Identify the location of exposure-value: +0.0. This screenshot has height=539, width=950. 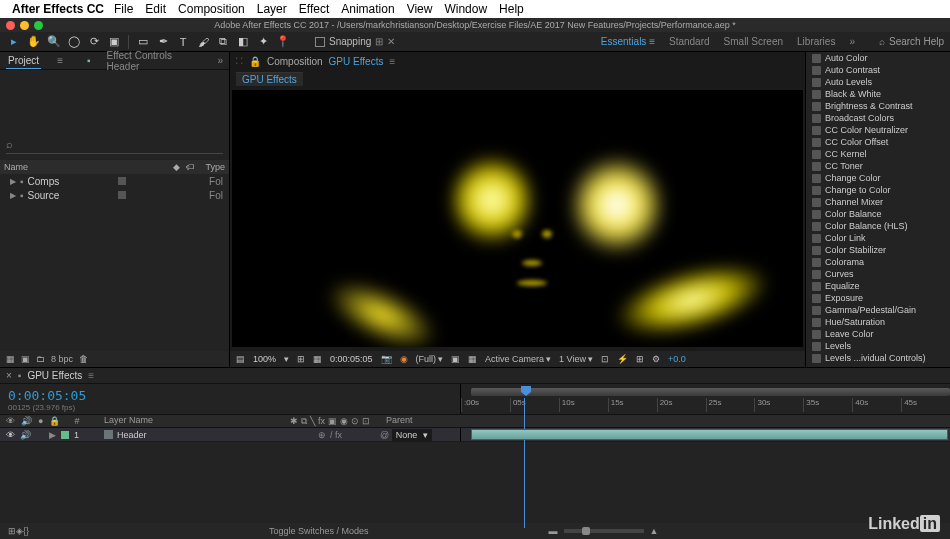
(677, 359).